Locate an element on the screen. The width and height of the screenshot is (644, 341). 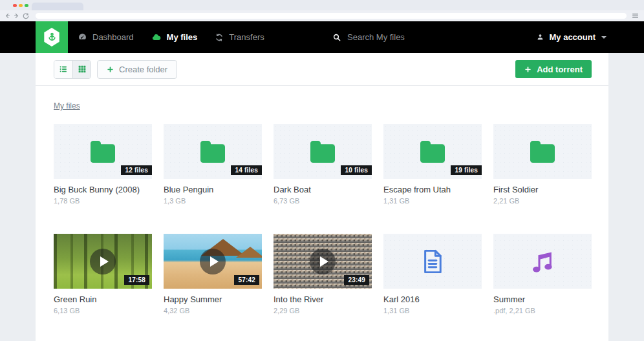
folder-thumbnail: 14 files is located at coordinates (213, 151).